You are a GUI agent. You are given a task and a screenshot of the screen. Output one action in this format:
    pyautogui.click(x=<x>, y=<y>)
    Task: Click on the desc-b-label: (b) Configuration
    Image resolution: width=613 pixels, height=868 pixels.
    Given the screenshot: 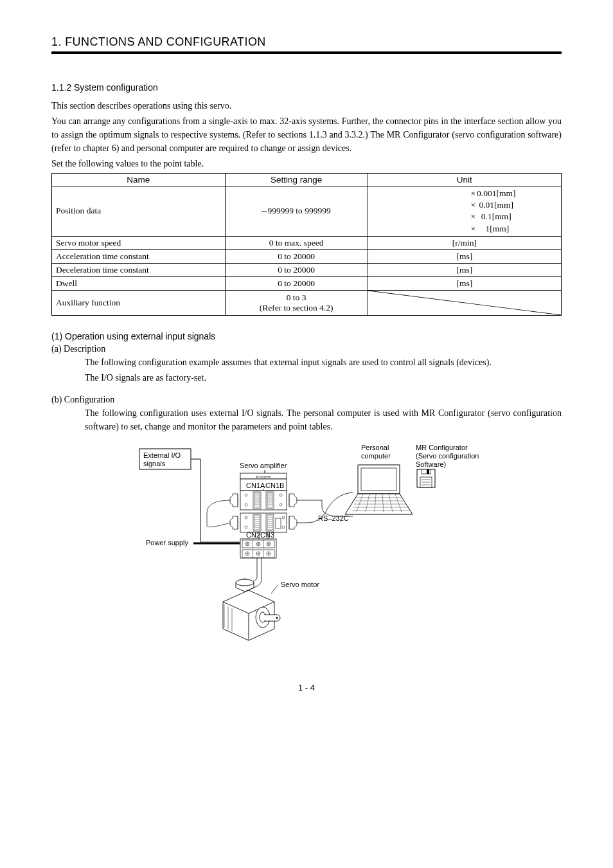 What is the action you would take?
    pyautogui.click(x=306, y=400)
    